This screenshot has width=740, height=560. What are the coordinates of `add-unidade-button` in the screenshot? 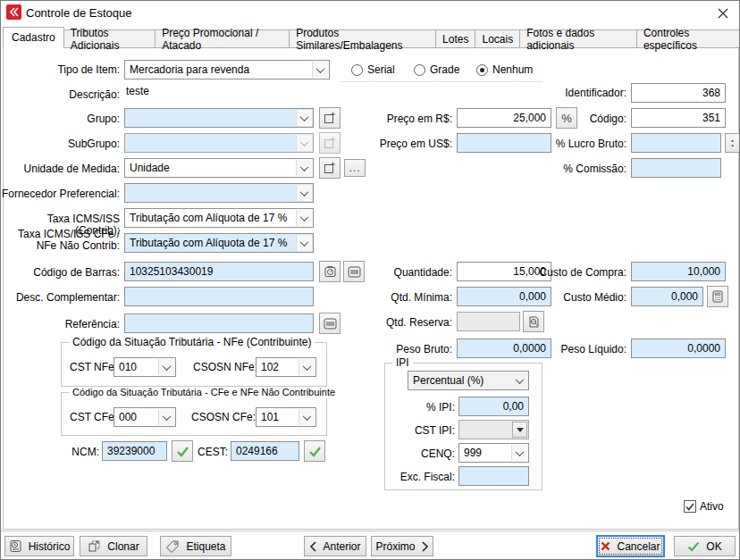 It's located at (330, 168).